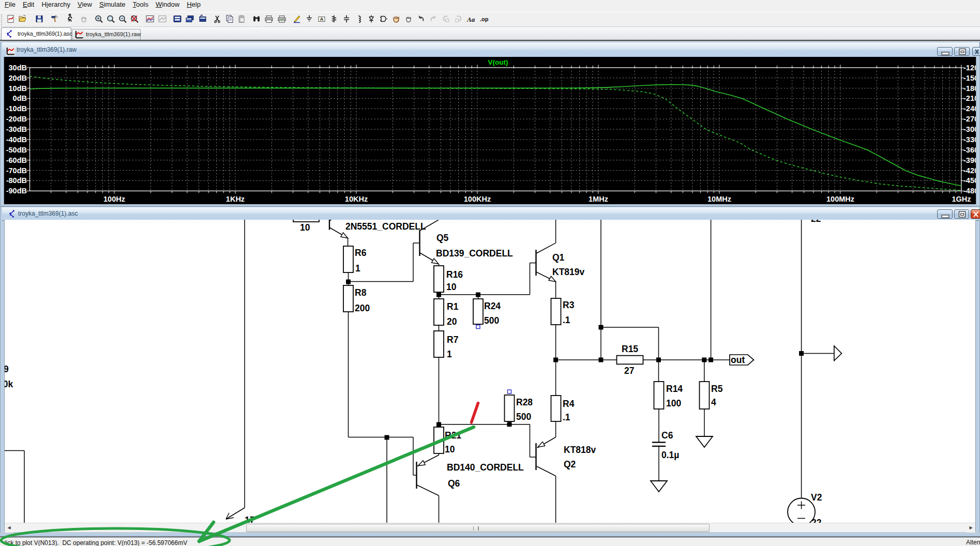  I want to click on svg-text: 27, so click(629, 371).